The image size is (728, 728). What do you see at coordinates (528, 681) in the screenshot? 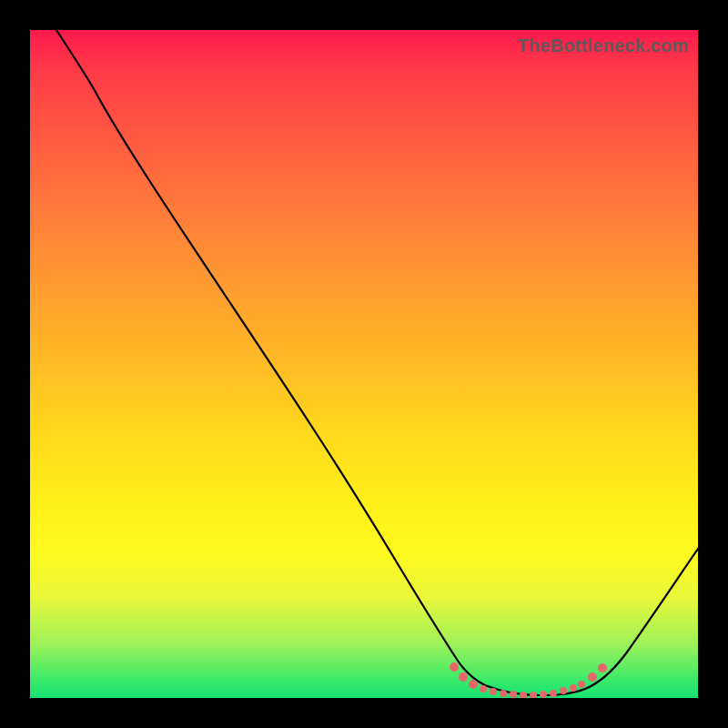
I see `highlight-dots` at bounding box center [528, 681].